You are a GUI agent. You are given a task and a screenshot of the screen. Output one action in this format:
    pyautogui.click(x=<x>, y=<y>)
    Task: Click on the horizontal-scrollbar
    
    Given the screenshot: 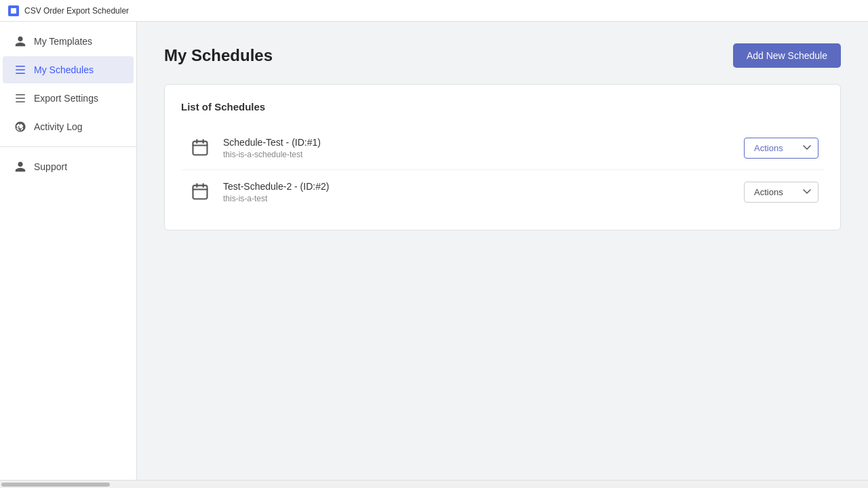 What is the action you would take?
    pyautogui.click(x=434, y=484)
    